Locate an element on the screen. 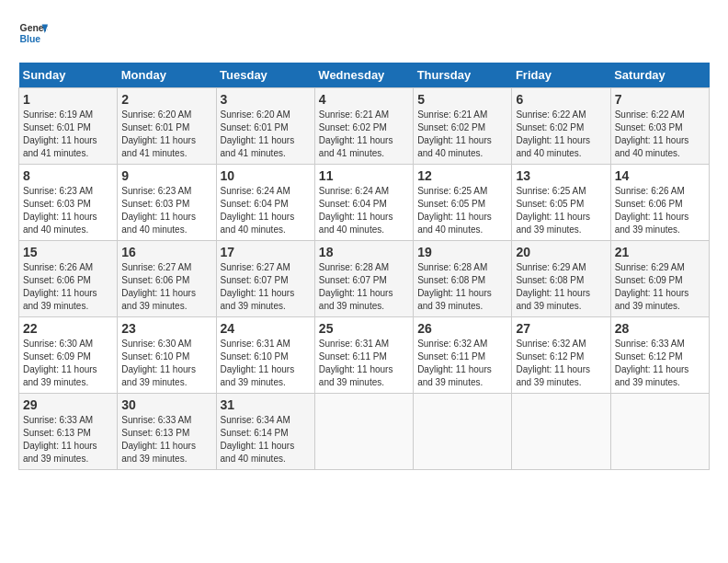 The height and width of the screenshot is (563, 728). day-number: 9 is located at coordinates (166, 176).